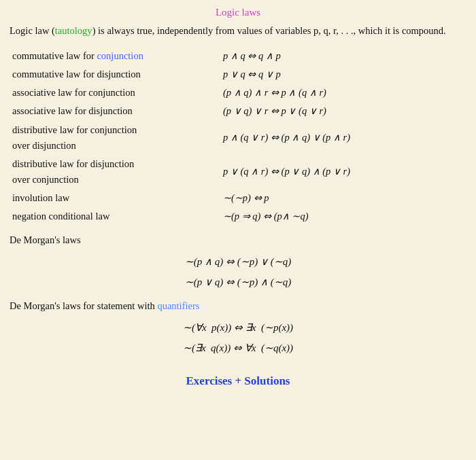 The image size is (476, 460). What do you see at coordinates (115, 92) in the screenshot?
I see `law-name: associative law for conjunction` at bounding box center [115, 92].